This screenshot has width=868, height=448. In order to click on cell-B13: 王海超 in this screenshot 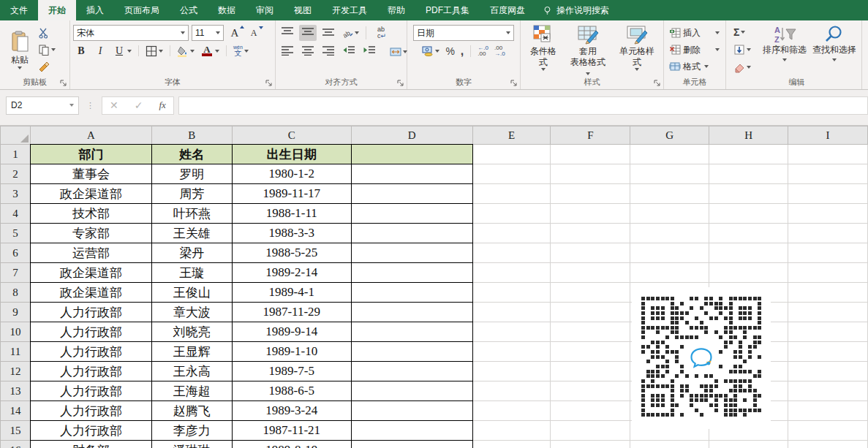, I will do `click(192, 392)`.